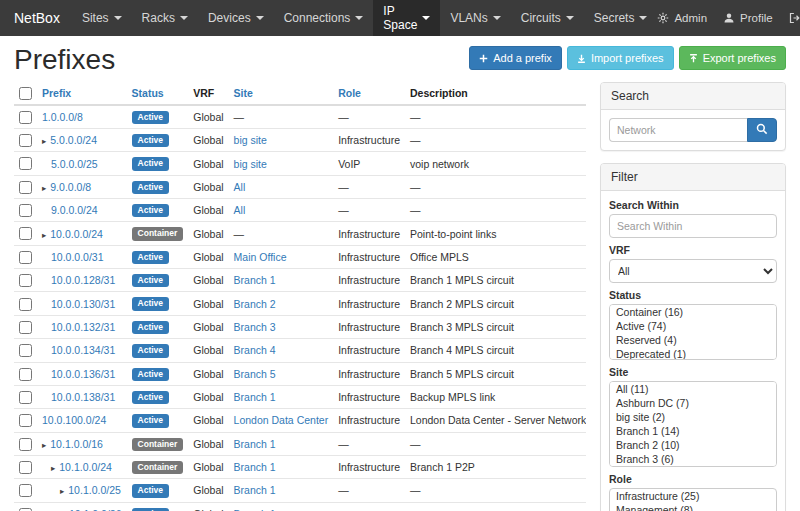 This screenshot has height=511, width=800. Describe the element at coordinates (693, 496) in the screenshot. I see `filter-option: Infrastructure (25)` at that location.